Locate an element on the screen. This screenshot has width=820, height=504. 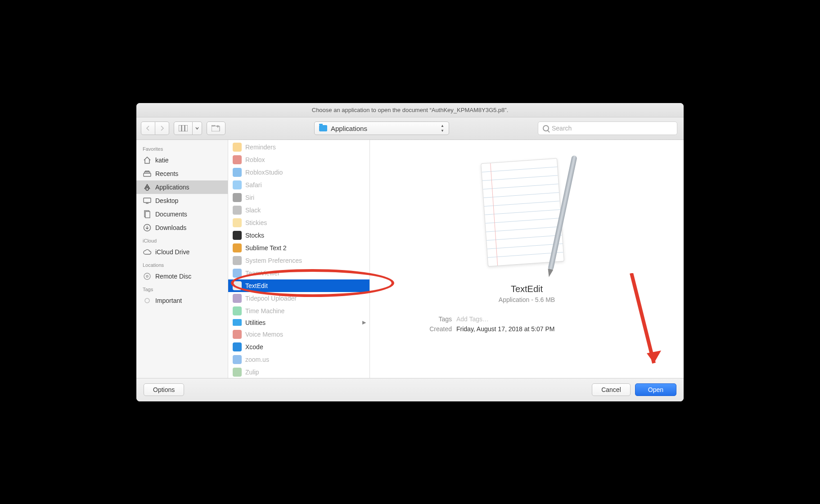
sidebar-item-katie: katie is located at coordinates (182, 160).